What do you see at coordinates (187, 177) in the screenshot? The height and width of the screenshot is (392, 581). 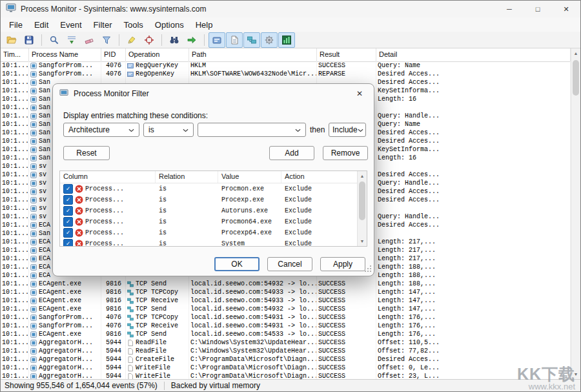 I see `filter-column-header-relation: Relation` at bounding box center [187, 177].